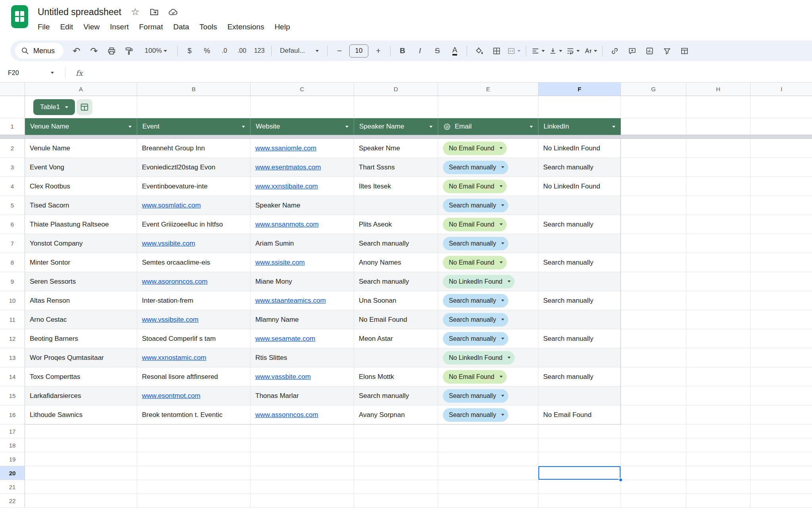  I want to click on paint-format-button, so click(129, 51).